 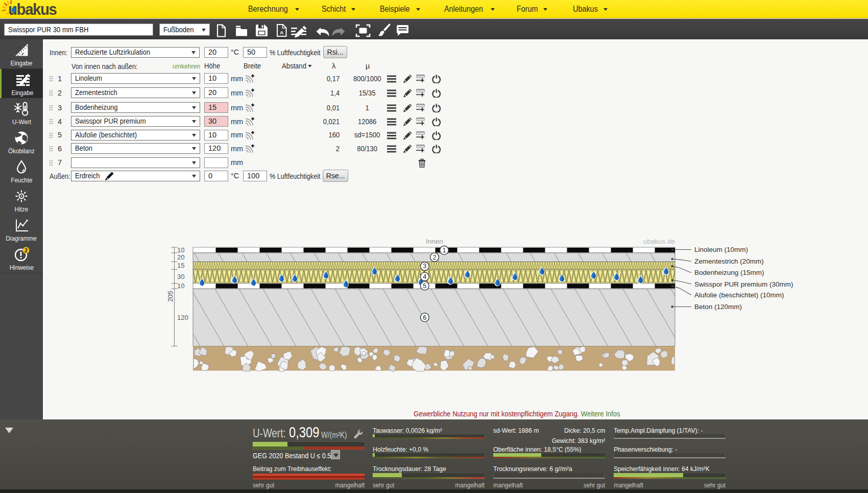 I want to click on svg-text: Beton (120mm), so click(x=718, y=307).